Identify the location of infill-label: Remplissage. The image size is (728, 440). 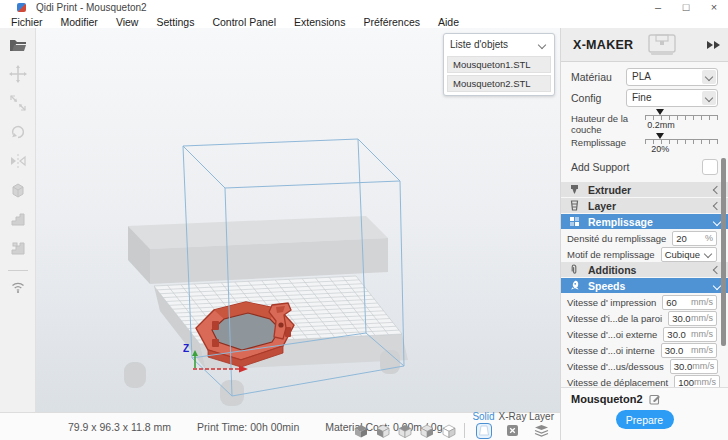
(608, 141).